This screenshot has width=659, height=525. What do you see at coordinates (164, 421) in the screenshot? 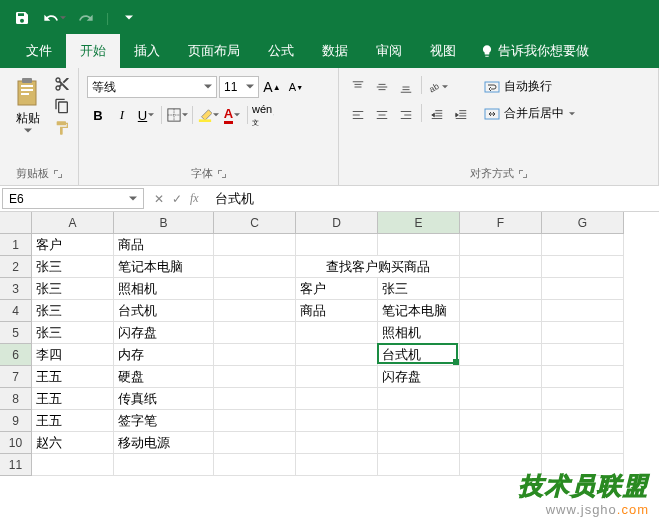
I see `cell: 签字笔` at bounding box center [164, 421].